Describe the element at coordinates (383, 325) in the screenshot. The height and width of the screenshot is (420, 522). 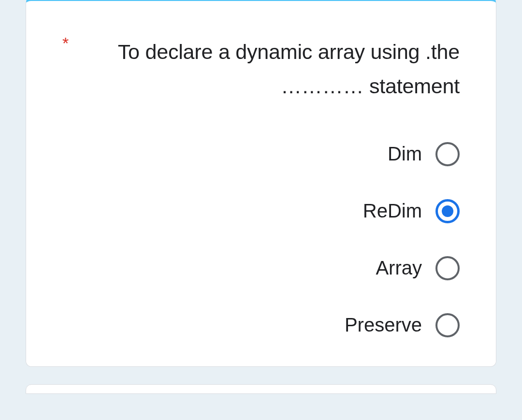
I see `option-label: Preserve` at that location.